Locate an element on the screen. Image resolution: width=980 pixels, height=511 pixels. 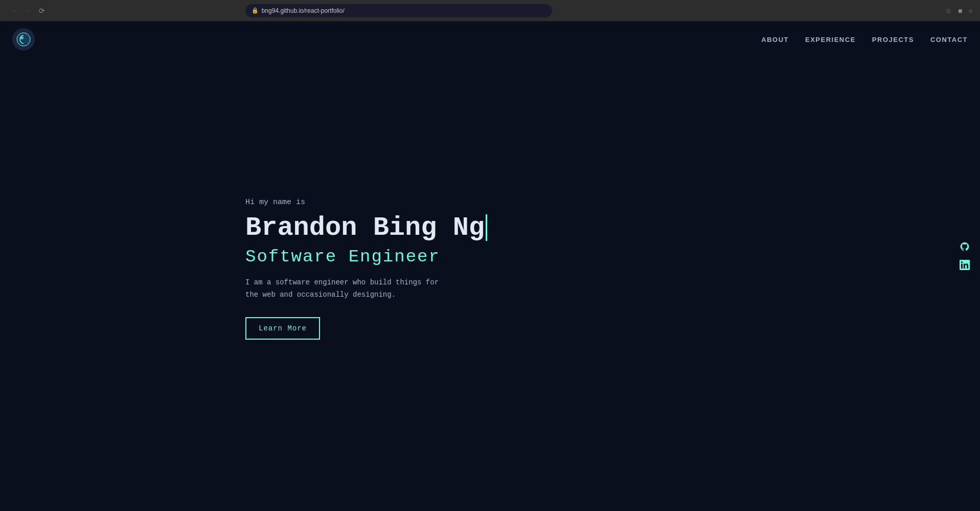
profile-icon: ○ is located at coordinates (971, 11).